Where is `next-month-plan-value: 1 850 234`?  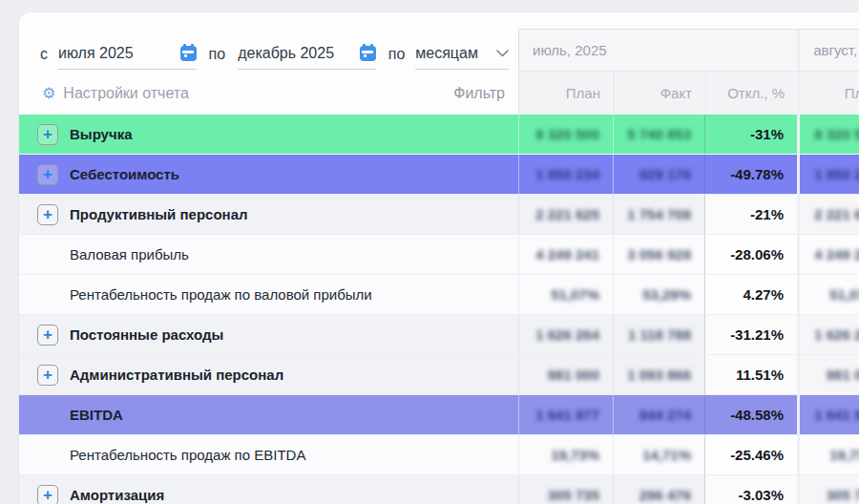
next-month-plan-value: 1 850 234 is located at coordinates (836, 174).